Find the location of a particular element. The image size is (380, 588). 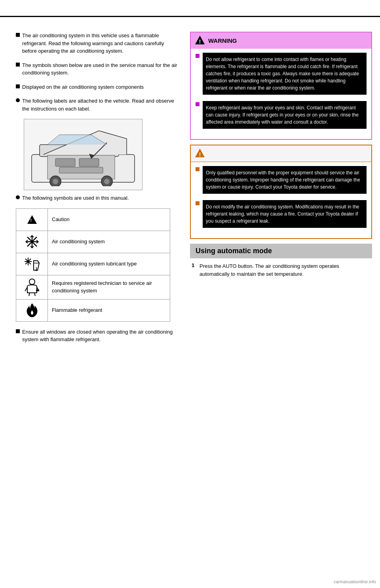

car-image is located at coordinates (83, 155).